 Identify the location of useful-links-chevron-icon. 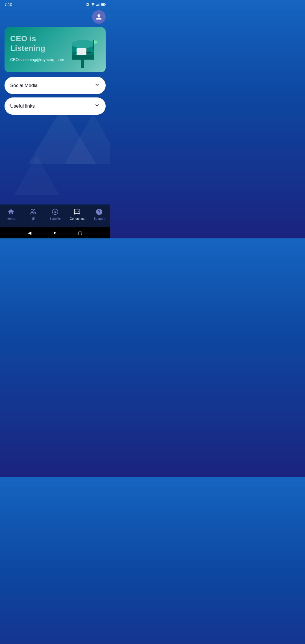
(97, 106).